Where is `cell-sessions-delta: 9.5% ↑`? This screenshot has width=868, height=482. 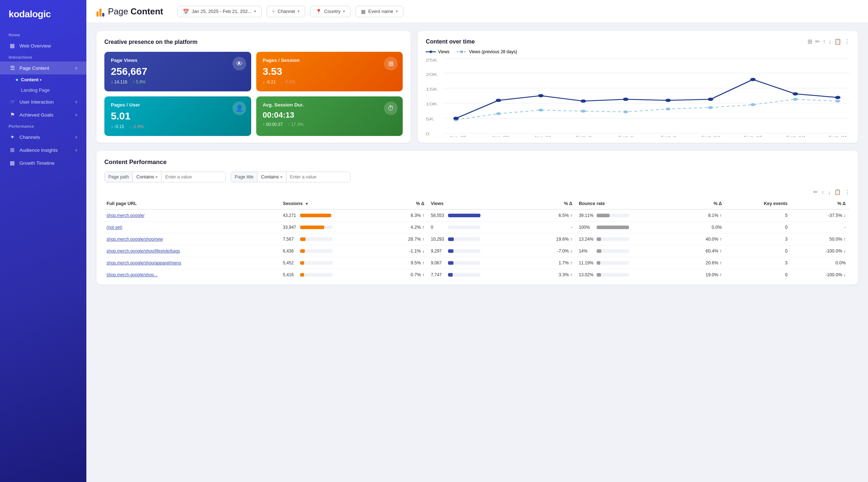
cell-sessions-delta: 9.5% ↑ is located at coordinates (404, 263).